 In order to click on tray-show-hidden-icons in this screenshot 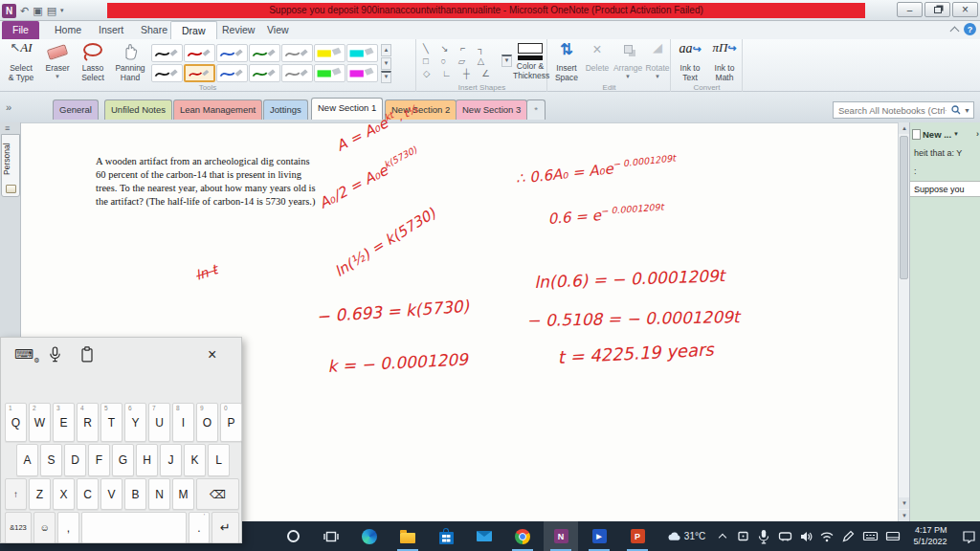, I will do `click(723, 536)`.